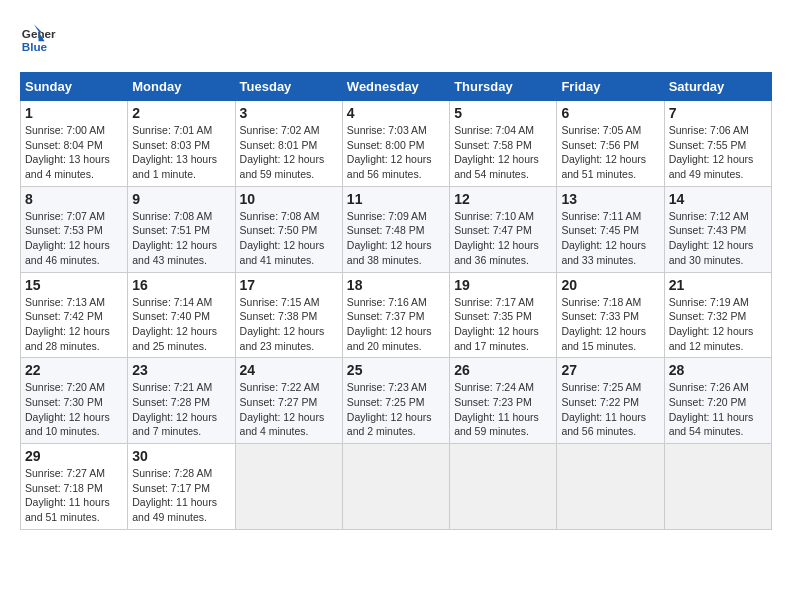 The image size is (792, 612). What do you see at coordinates (396, 144) in the screenshot?
I see `week-row-1: 1 Sunrise: 7:00 AMSunset: 8:04 PMDayligh…` at bounding box center [396, 144].